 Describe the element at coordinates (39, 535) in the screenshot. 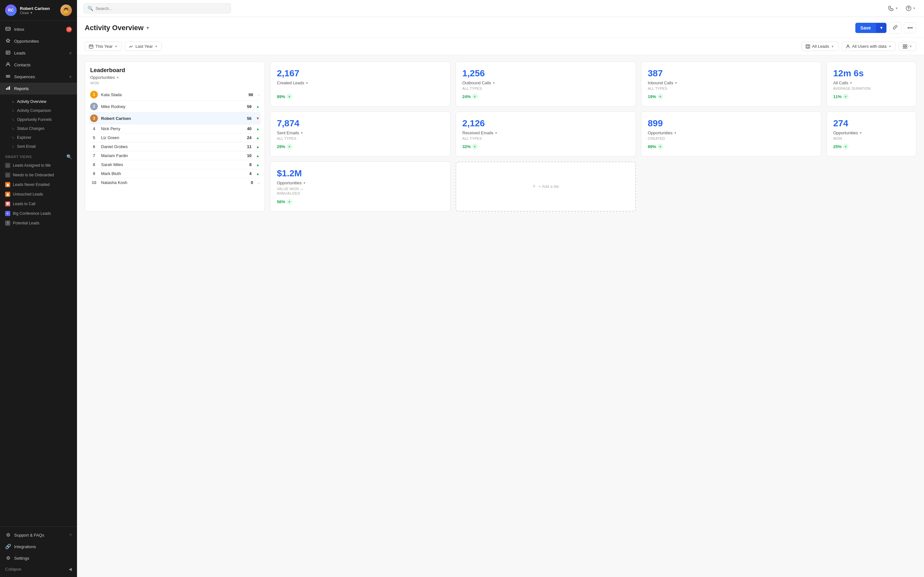

I see `sidebar-item-support: ⚙ Support & FAQs ↗` at that location.